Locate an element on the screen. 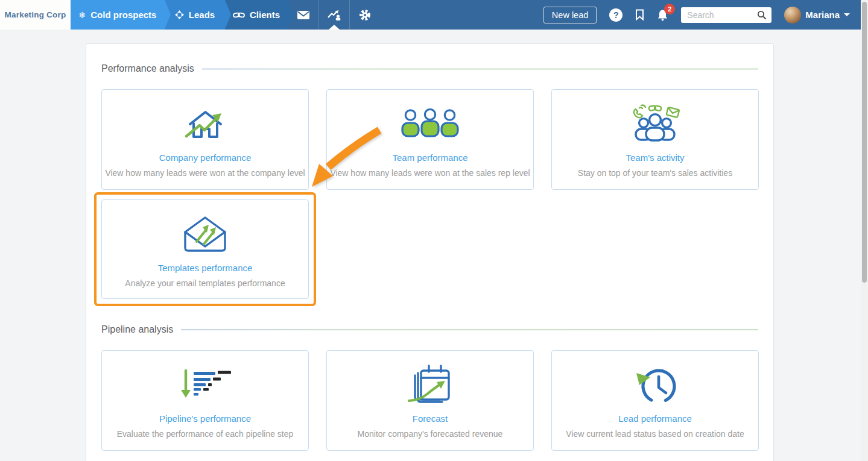 The image size is (868, 461). bell-icon: 2 is located at coordinates (662, 15).